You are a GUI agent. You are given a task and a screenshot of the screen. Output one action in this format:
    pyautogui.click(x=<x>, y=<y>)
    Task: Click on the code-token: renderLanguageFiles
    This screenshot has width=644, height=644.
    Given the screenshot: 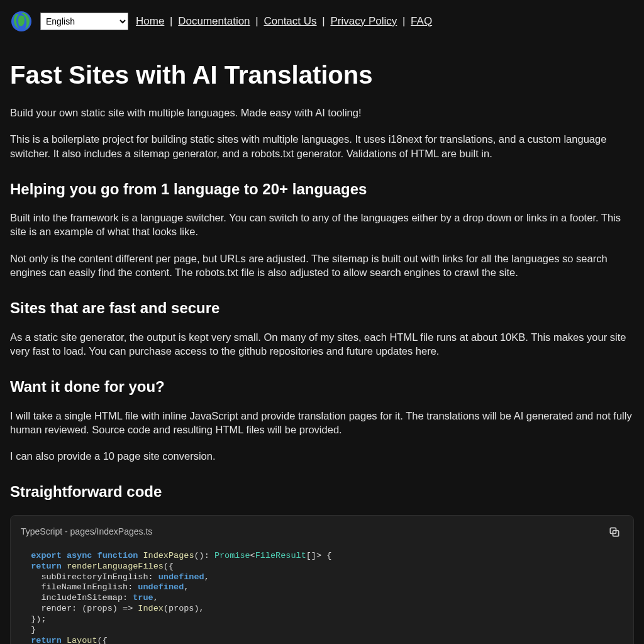 What is the action you would take?
    pyautogui.click(x=115, y=566)
    